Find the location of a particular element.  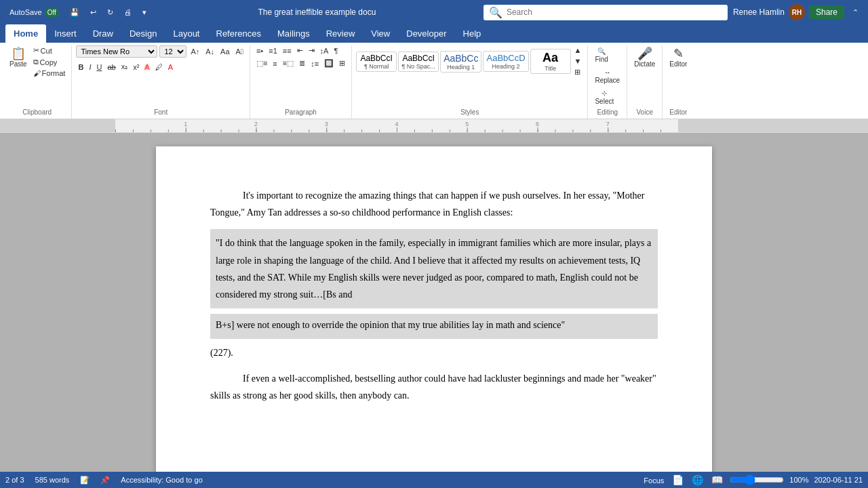

paragraph-content: ≡• ≡1 ≡≡ ⇤ ⇥ ↕A ¶ ⬚≡ ≡ ≡⬚ ≣ ↕≡ 🔲 ⊞ is located at coordinates (301, 76).